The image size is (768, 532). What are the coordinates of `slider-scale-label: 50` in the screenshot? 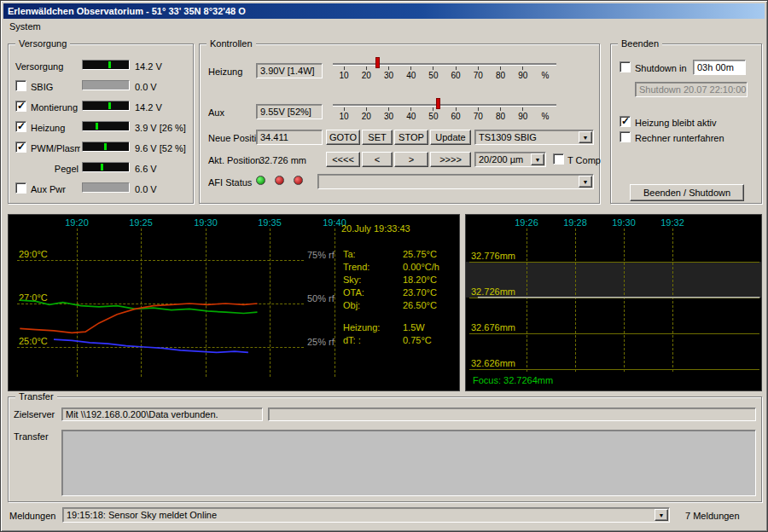 It's located at (433, 73).